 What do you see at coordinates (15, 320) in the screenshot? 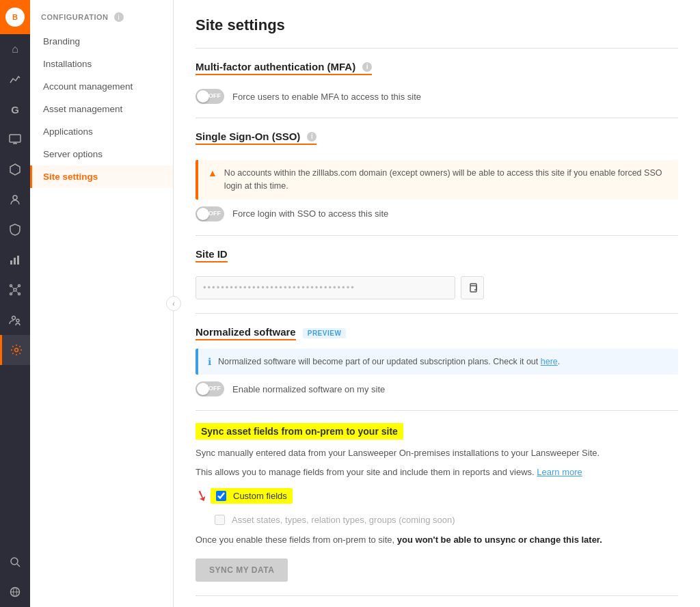
I see `user-mgmt-icon` at bounding box center [15, 320].